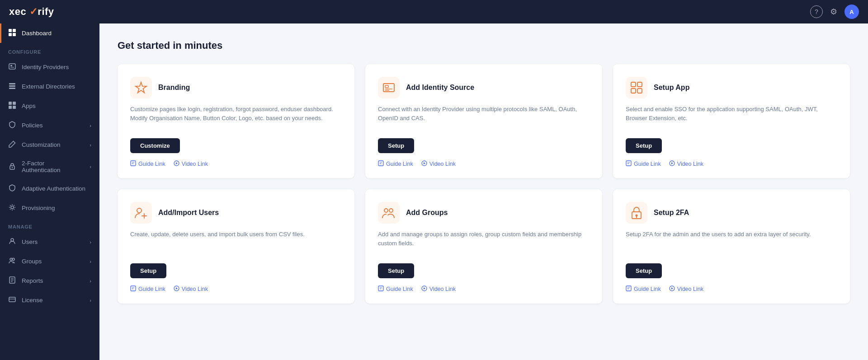 Image resolution: width=868 pixels, height=360 pixels. I want to click on add-groups-button: Setup, so click(396, 271).